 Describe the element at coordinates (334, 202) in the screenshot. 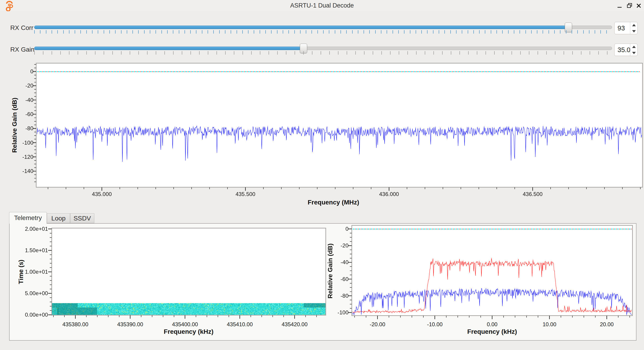

I see `main-plot-xlabel: Frequency (MHz)` at that location.